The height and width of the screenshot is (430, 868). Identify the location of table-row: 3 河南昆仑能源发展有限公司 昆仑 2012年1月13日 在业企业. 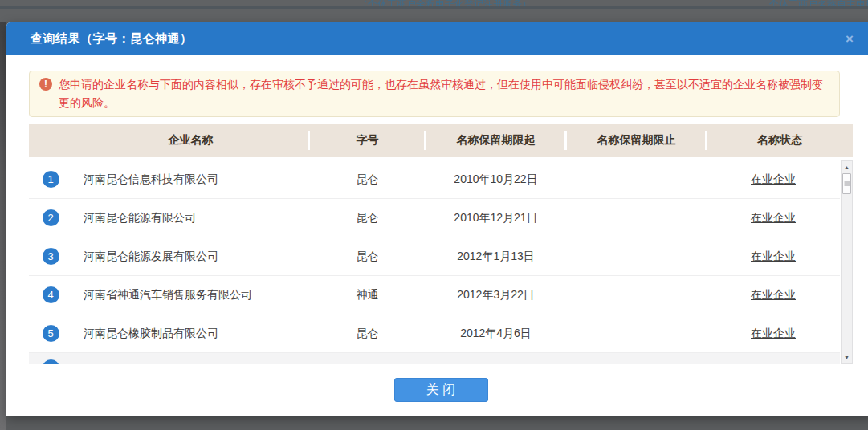
(434, 257).